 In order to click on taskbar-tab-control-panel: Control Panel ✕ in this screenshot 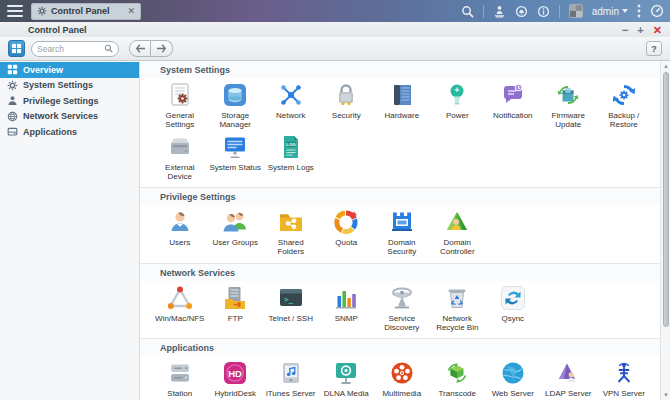, I will do `click(86, 12)`.